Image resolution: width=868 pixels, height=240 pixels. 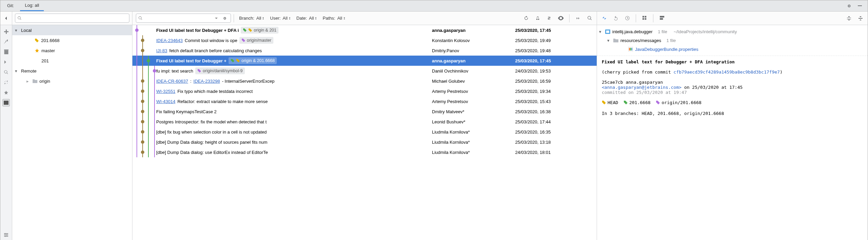 What do you see at coordinates (280, 18) in the screenshot?
I see `filter-user: User: All` at bounding box center [280, 18].